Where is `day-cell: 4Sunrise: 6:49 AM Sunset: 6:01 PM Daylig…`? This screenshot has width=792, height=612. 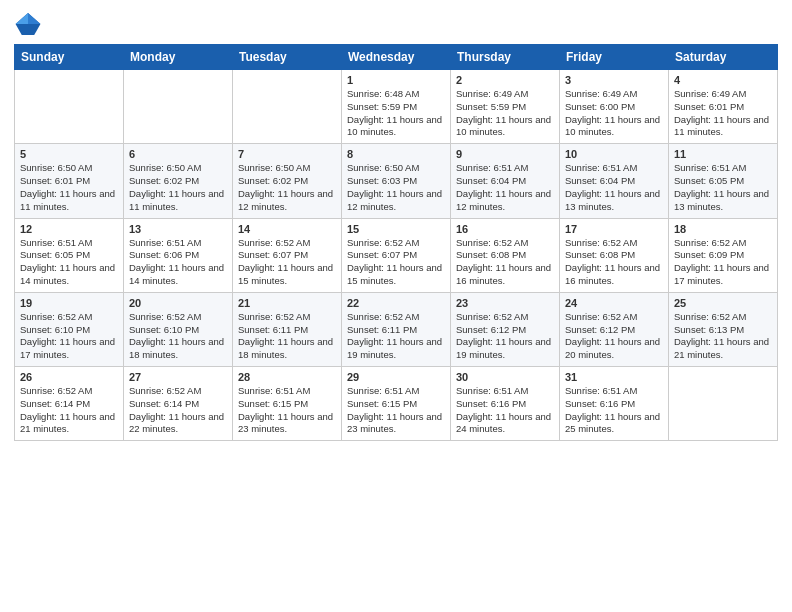
day-cell: 4Sunrise: 6:49 AM Sunset: 6:01 PM Daylig… is located at coordinates (724, 107).